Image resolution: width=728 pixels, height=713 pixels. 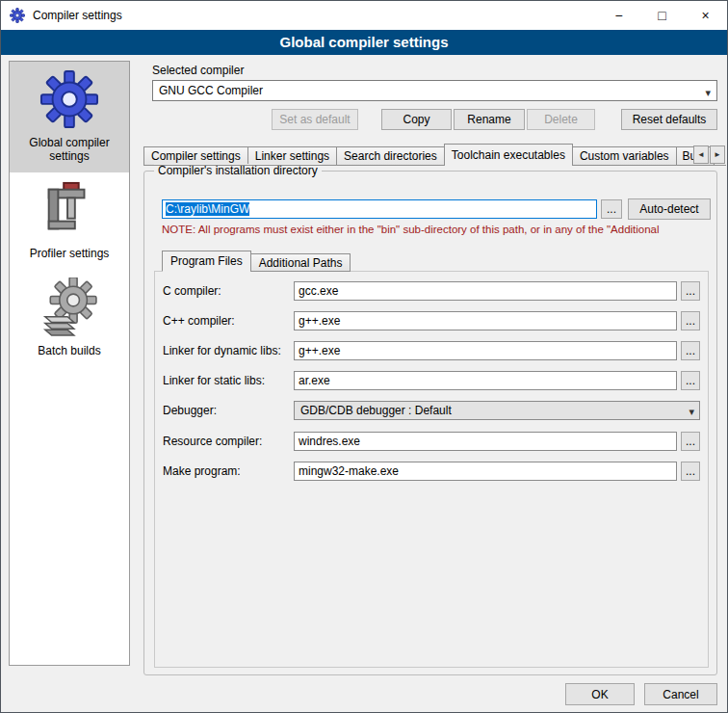 What do you see at coordinates (69, 222) in the screenshot?
I see `sidebar-item-profiler-settings: Profiler settings` at bounding box center [69, 222].